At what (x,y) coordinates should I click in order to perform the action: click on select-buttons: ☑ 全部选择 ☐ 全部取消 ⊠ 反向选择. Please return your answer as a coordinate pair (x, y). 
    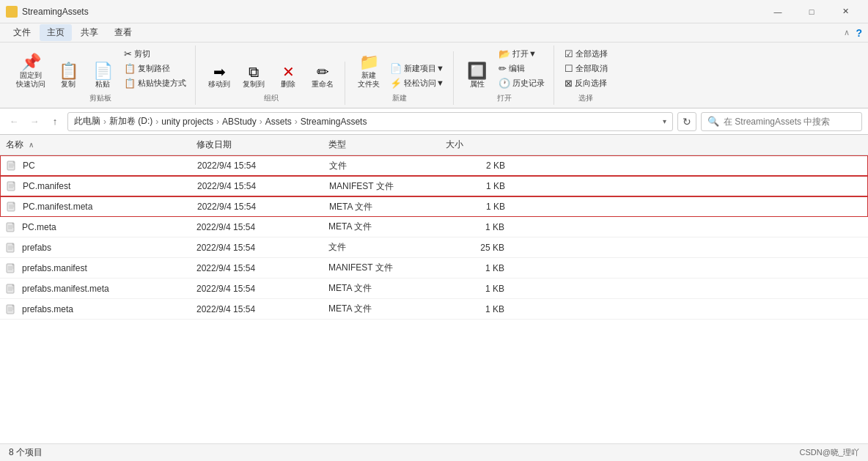
    Looking at the image, I should click on (586, 69).